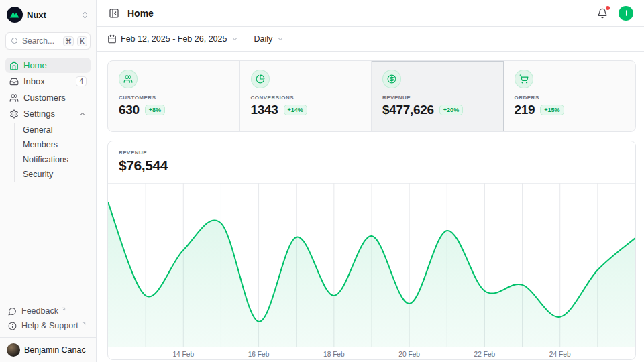  I want to click on sidebar-item-customers: Customers, so click(48, 98).